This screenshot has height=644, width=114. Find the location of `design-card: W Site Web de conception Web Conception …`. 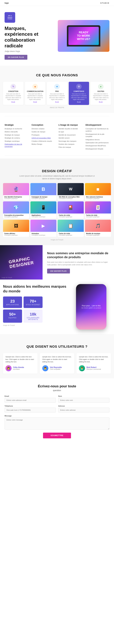

design-card: W Site Web de conception Web Conception … is located at coordinates (71, 192).